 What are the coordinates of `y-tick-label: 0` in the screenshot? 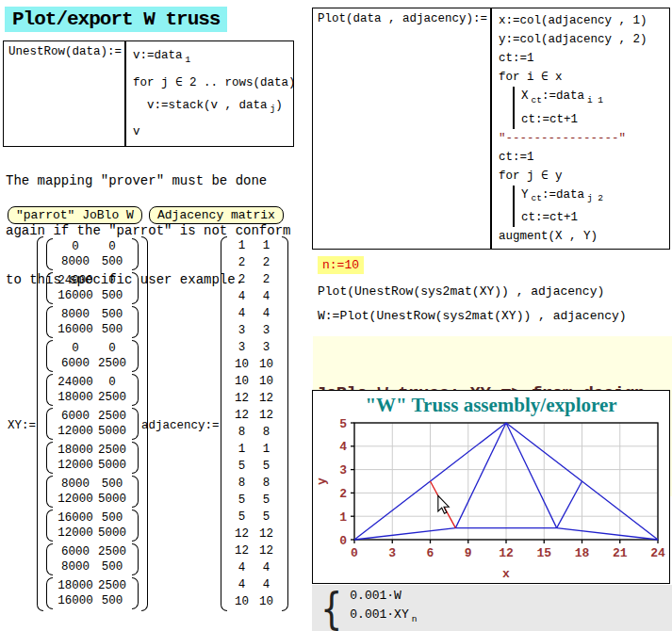 It's located at (343, 541).